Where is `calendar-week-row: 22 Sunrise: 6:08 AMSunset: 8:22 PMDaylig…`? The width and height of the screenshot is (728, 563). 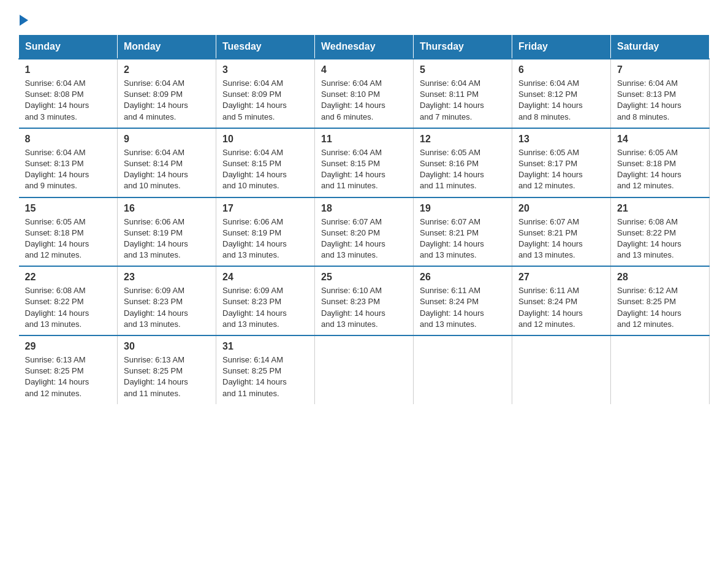
calendar-week-row: 22 Sunrise: 6:08 AMSunset: 8:22 PMDaylig… is located at coordinates (364, 301).